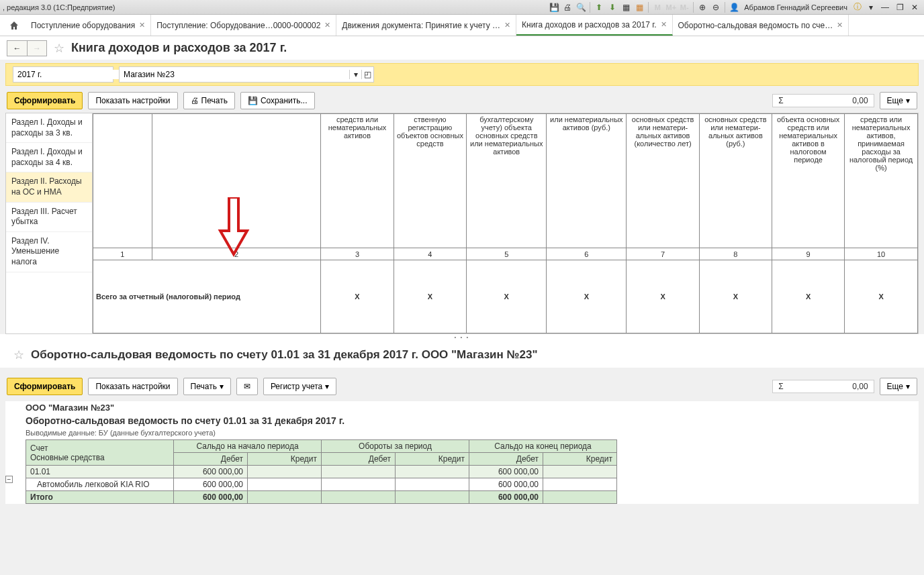 Image resolution: width=924 pixels, height=575 pixels. I want to click on tab-label: Поступление оборудования, so click(83, 25).